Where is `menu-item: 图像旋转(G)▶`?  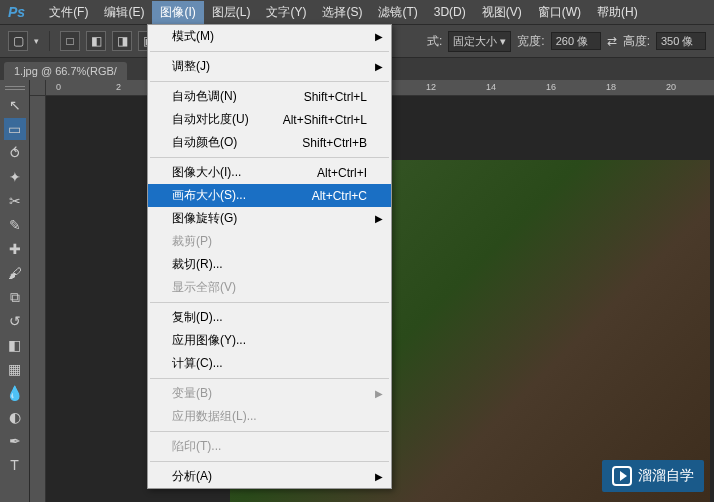
menu-item: 图像旋转(G)▶ is located at coordinates (270, 218).